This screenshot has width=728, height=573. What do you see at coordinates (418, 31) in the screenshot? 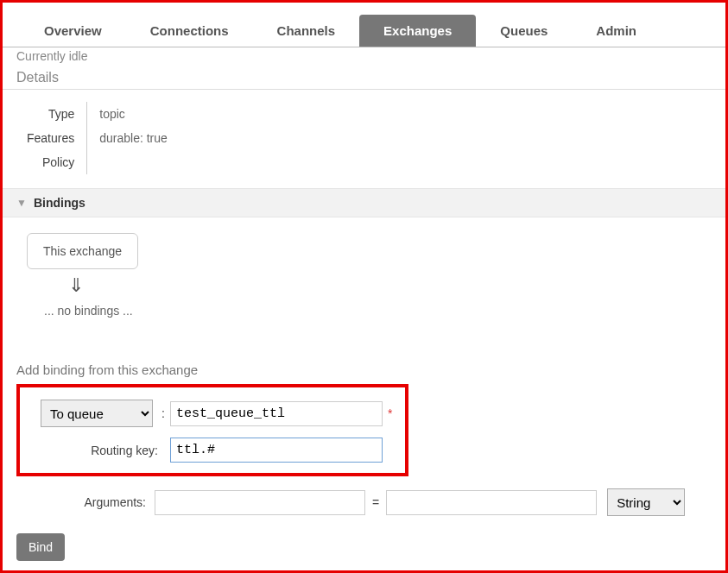
I see `tab-exchanges: Exchanges` at bounding box center [418, 31].